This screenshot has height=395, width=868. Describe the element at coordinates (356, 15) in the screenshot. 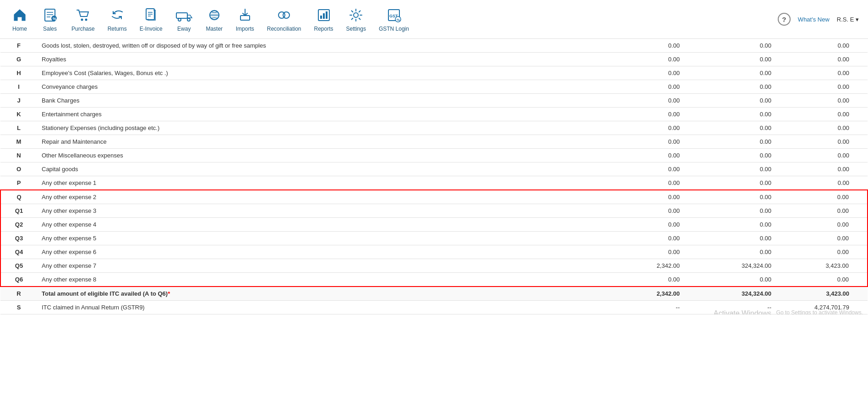

I see `settings-icon` at that location.